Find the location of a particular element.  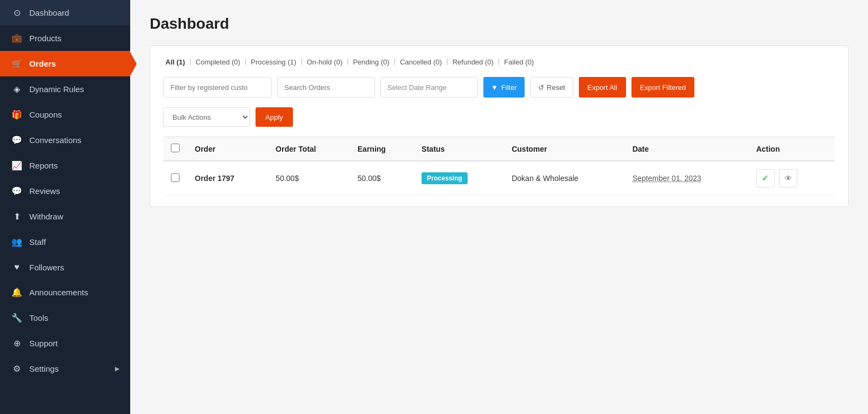

order-name-cell: Order 1797 is located at coordinates (228, 178).